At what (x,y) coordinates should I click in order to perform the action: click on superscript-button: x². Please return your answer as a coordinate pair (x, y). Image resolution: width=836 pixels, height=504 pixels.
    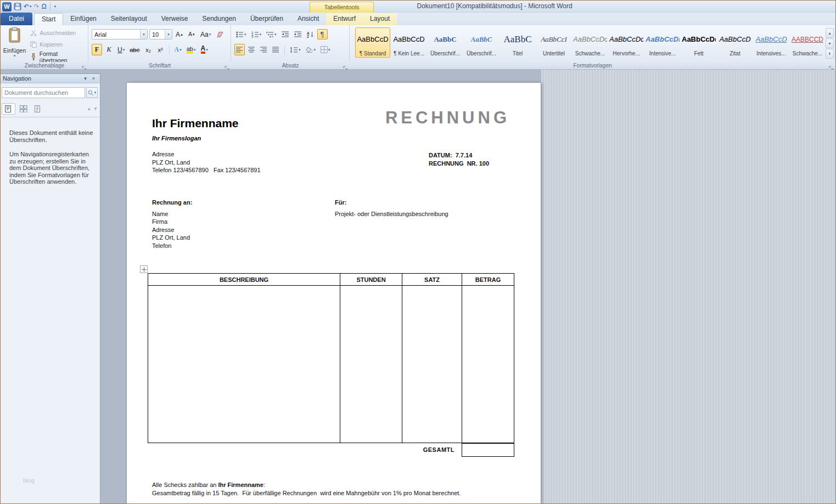
    Looking at the image, I should click on (160, 49).